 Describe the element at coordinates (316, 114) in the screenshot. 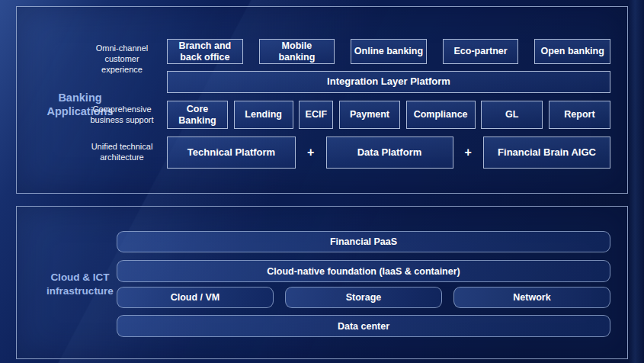

I see `box-ecif: ECIF` at that location.